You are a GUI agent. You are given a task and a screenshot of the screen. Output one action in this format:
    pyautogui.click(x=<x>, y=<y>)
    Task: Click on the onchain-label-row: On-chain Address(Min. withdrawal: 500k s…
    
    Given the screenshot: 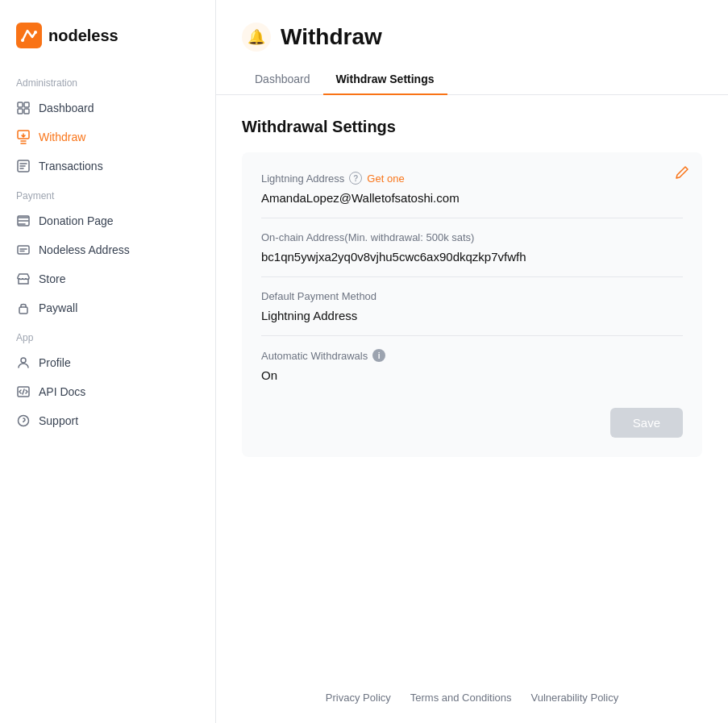 What is the action you would take?
    pyautogui.click(x=472, y=237)
    